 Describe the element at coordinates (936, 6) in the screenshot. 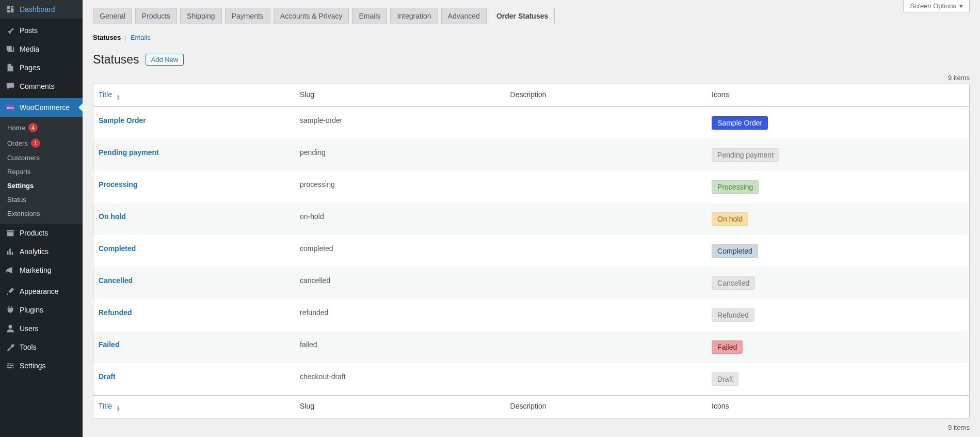

I see `screen-options-button: Screen Options ▾` at that location.